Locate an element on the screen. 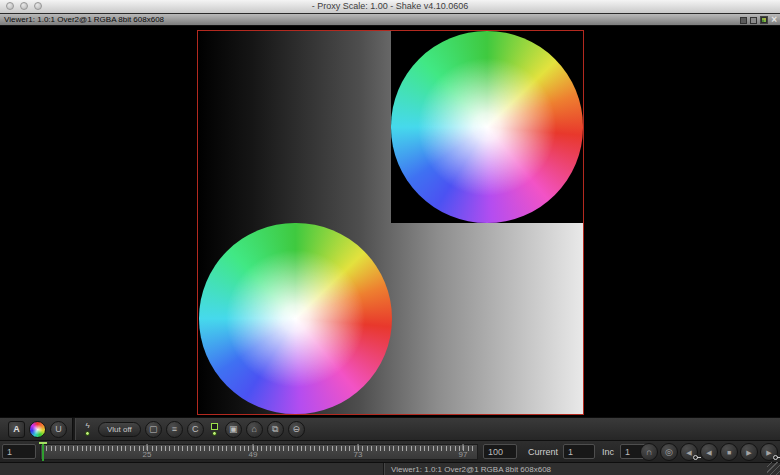 This screenshot has width=780, height=475. loop-mode-button: ∩ is located at coordinates (649, 452).